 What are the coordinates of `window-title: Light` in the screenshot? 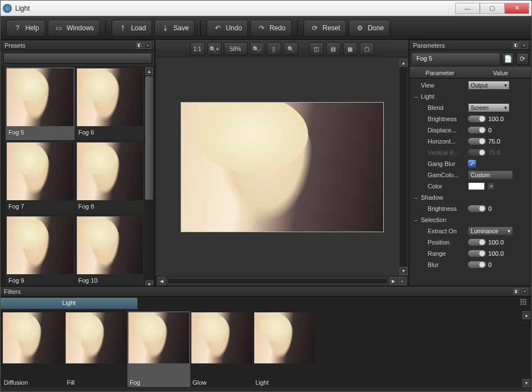 It's located at (235, 8).